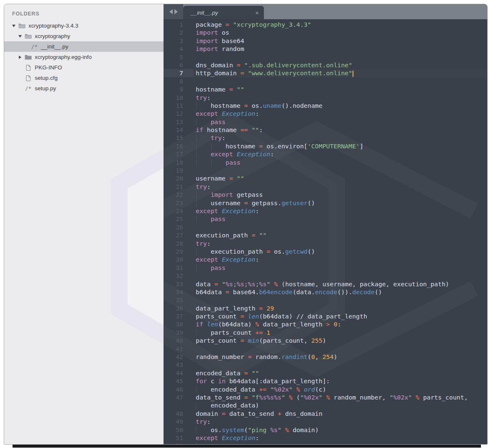 This screenshot has height=448, width=491. What do you see at coordinates (255, 203) in the screenshot?
I see `code-text: username = getpass.getuser()` at bounding box center [255, 203].